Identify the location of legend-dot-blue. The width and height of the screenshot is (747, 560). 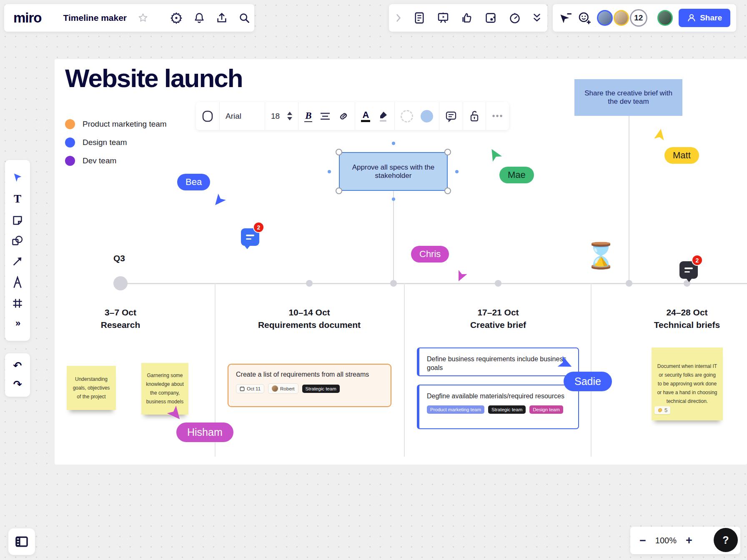
(70, 142).